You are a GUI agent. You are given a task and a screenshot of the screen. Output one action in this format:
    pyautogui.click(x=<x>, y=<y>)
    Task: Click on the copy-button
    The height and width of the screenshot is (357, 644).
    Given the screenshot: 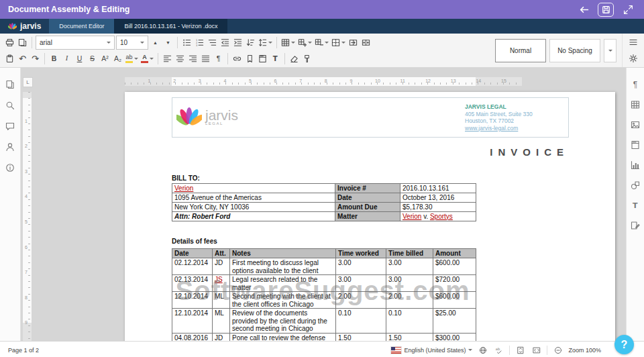 What is the action you would take?
    pyautogui.click(x=23, y=42)
    